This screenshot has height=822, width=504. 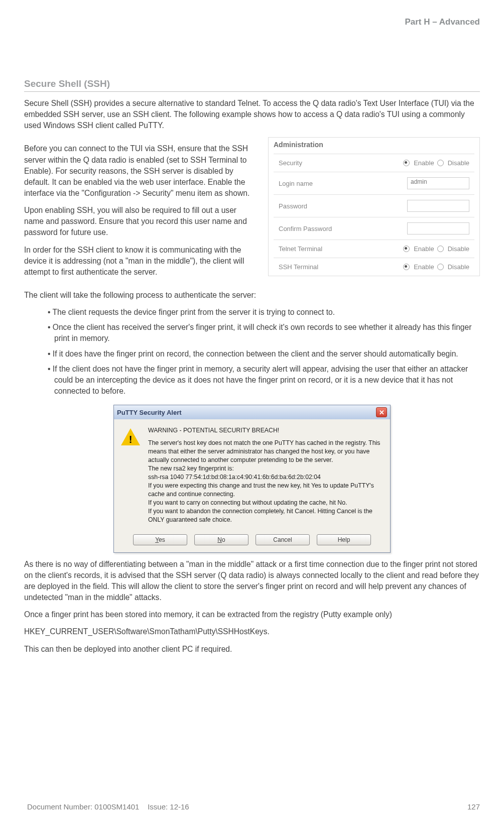 I want to click on bullet-item: If the client does not have the finger p…, so click(x=267, y=380).